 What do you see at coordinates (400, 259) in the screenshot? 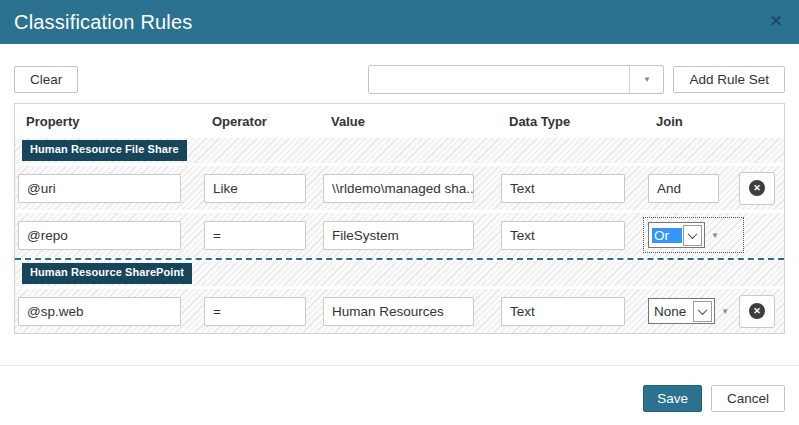
I see `group-separator-dashed-line` at bounding box center [400, 259].